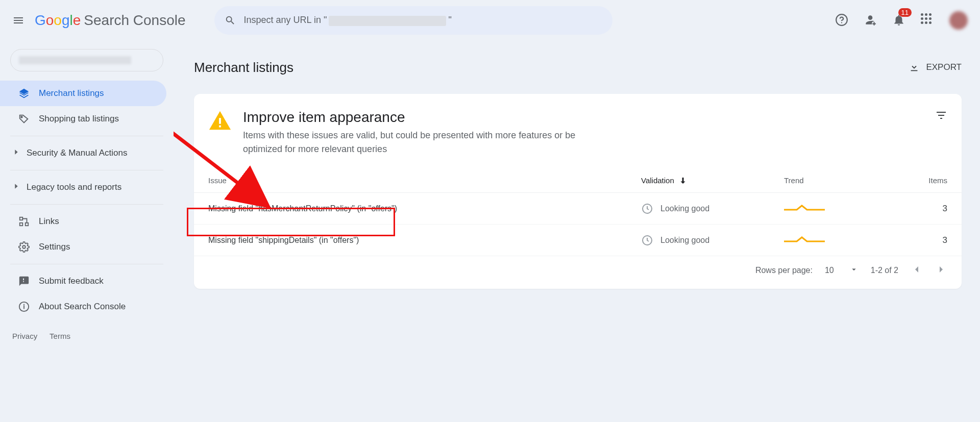  Describe the element at coordinates (871, 20) in the screenshot. I see `accounts-icon` at that location.